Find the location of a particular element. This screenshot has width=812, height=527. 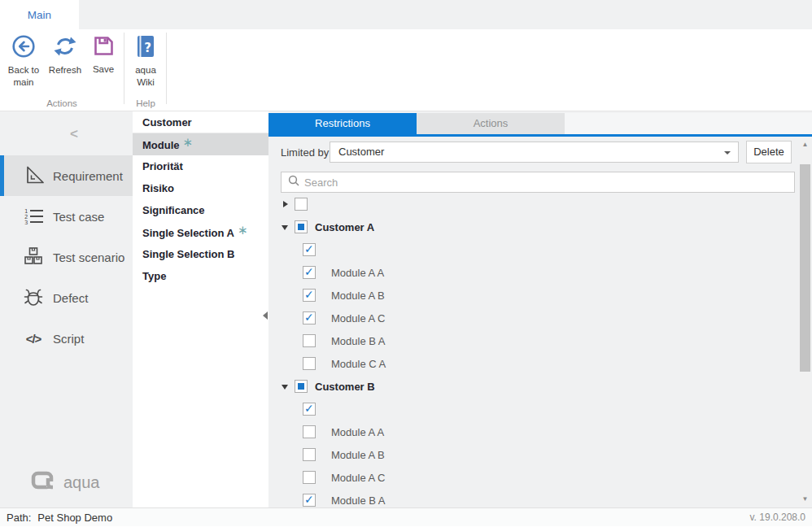

save-button: Save is located at coordinates (103, 55).